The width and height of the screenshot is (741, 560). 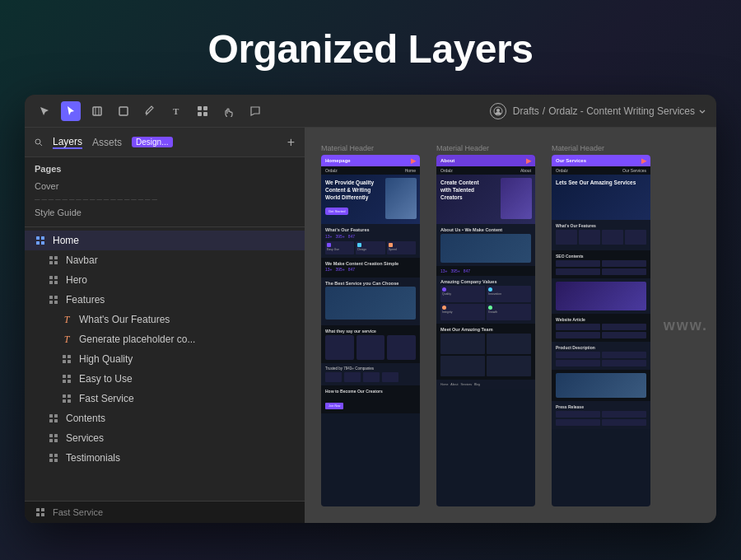 I want to click on layer-fast-service: Fast Service, so click(x=165, y=399).